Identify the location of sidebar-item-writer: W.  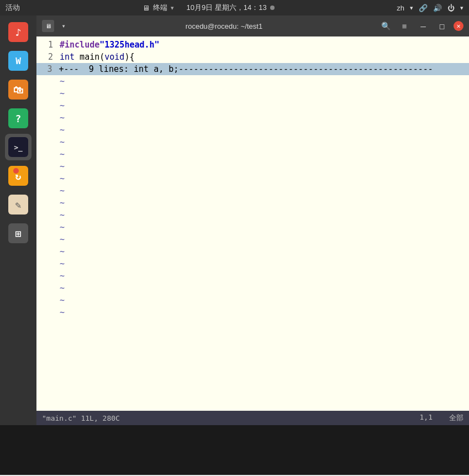
(18, 61).